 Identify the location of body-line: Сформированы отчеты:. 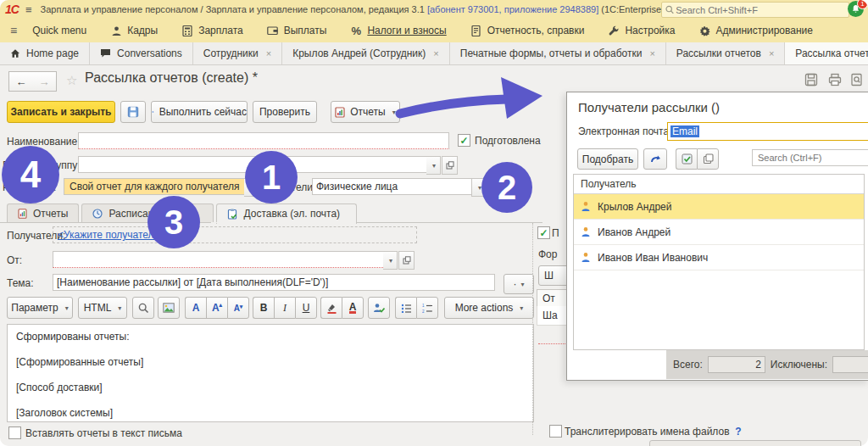
(270, 337).